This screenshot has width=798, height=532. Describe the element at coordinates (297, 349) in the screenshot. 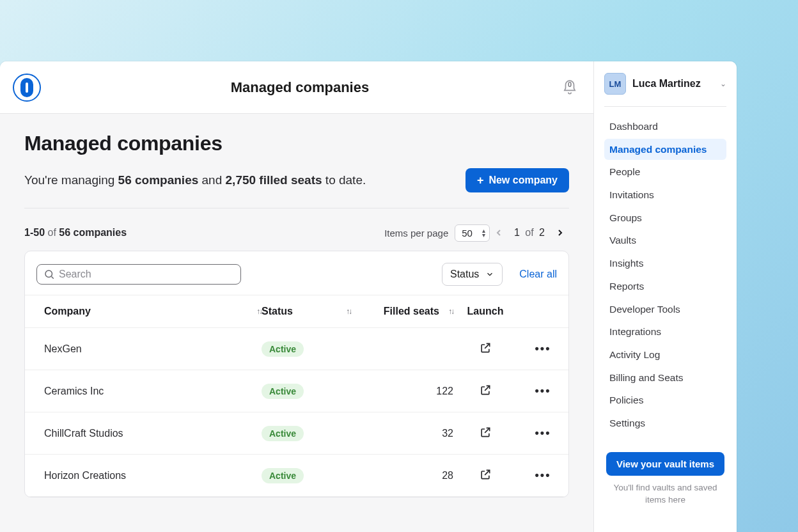

I see `table-row: NexGenActive•••` at that location.